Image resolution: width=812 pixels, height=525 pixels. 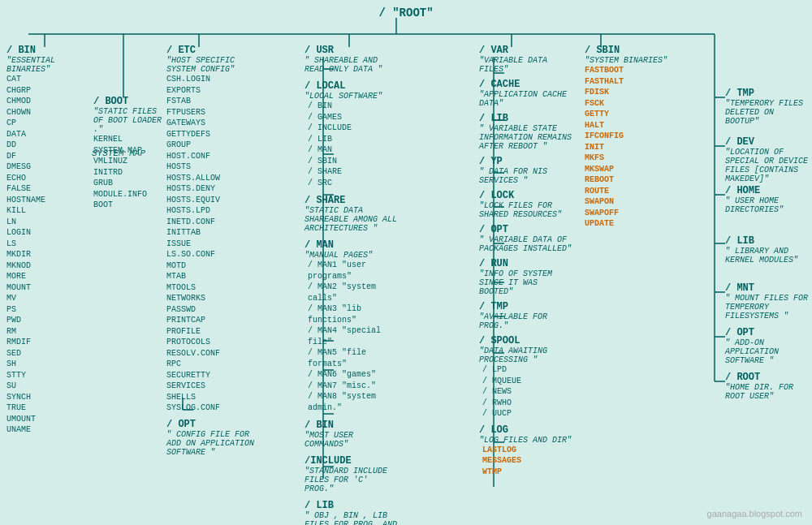 I want to click on usr-include-section: /INCLUDE "STANDARD INCLUDE FILES FOR 'C'…, so click(x=351, y=474).